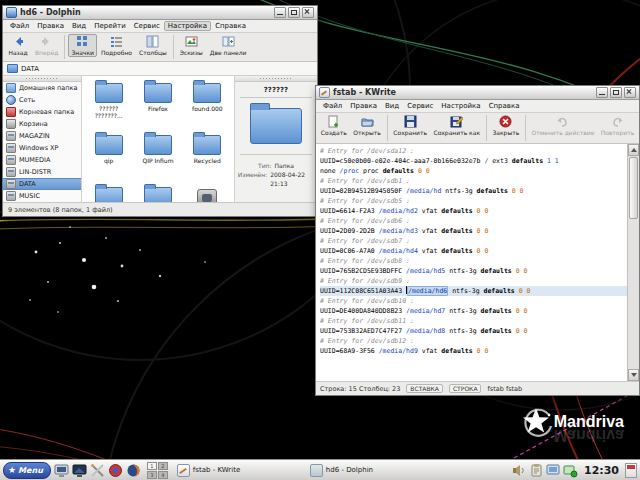  What do you see at coordinates (158, 139) in the screenshot?
I see `file-view: ?????? ???????...Firefoxfound.000qipQIP …` at bounding box center [158, 139].